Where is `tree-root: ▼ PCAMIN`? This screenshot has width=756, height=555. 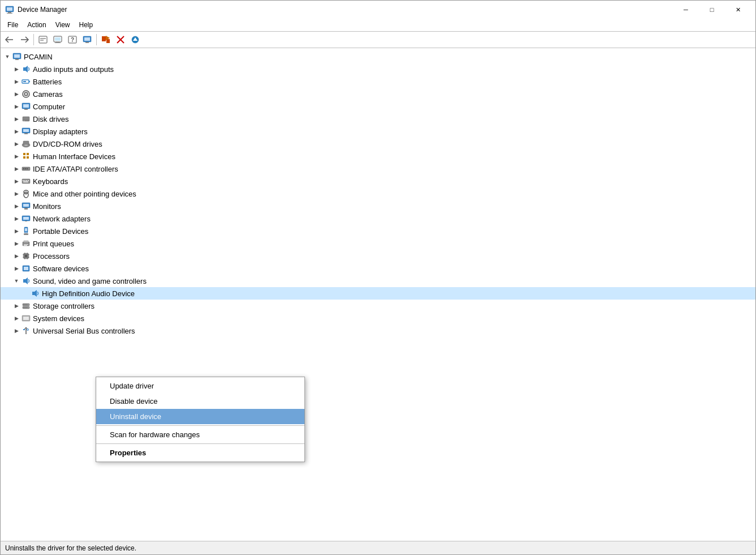
tree-root: ▼ PCAMIN is located at coordinates (378, 57).